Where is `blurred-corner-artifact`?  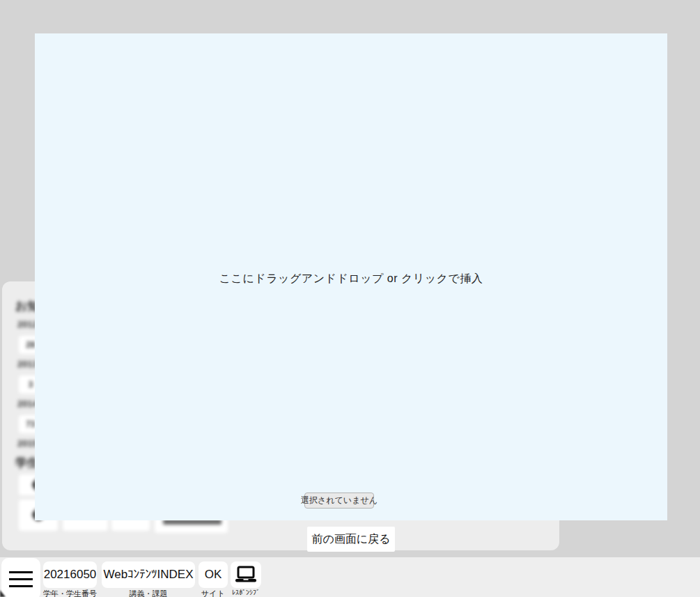 blurred-corner-artifact is located at coordinates (3, 594).